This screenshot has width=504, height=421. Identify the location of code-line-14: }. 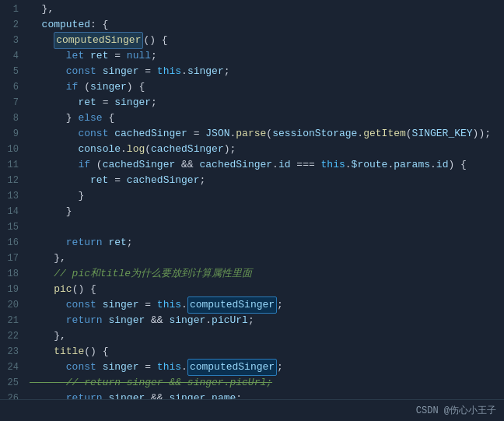
(264, 212).